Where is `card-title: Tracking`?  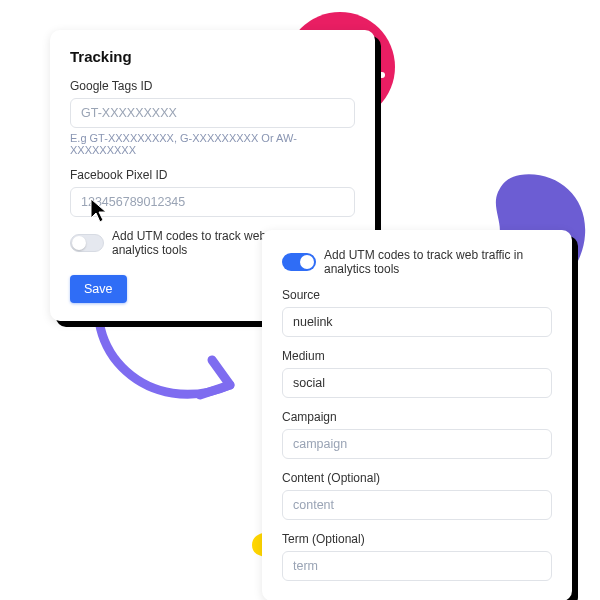
card-title: Tracking is located at coordinates (212, 56).